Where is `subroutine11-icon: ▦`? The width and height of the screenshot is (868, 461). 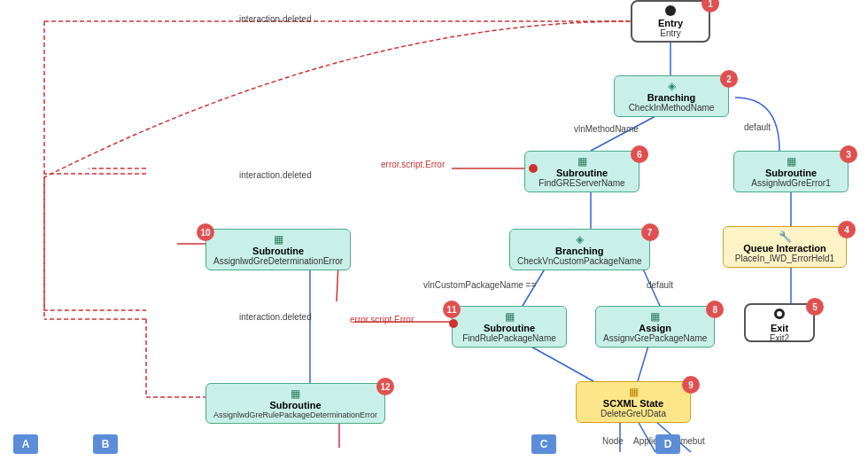
subroutine11-icon: ▦ is located at coordinates (509, 316).